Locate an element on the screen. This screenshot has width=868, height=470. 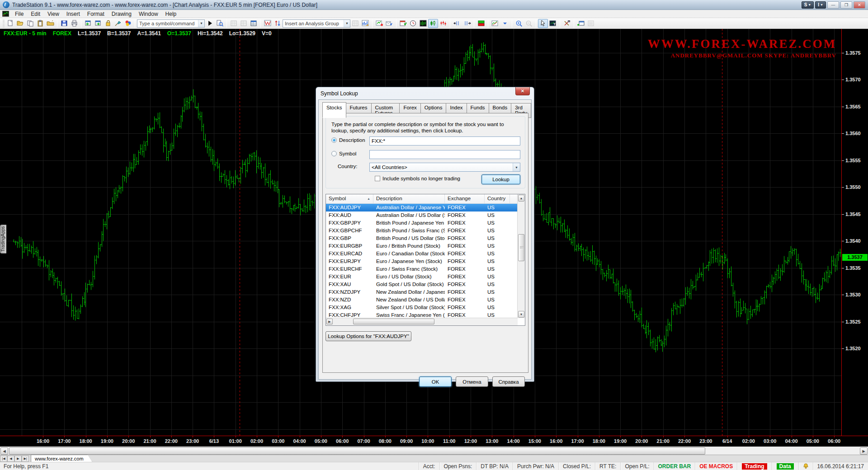
scroll-thumb is located at coordinates (357, 451).